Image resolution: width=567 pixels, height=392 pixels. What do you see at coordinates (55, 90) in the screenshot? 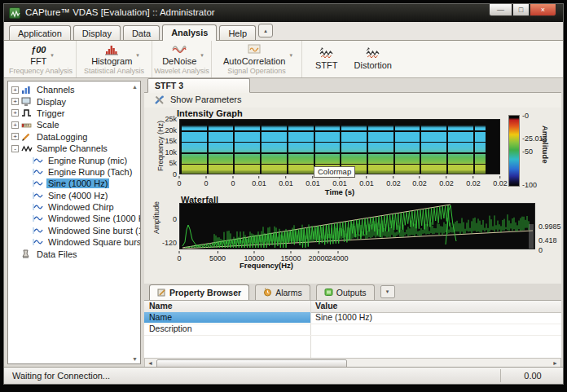
I see `tree-item-label: Channels` at bounding box center [55, 90].